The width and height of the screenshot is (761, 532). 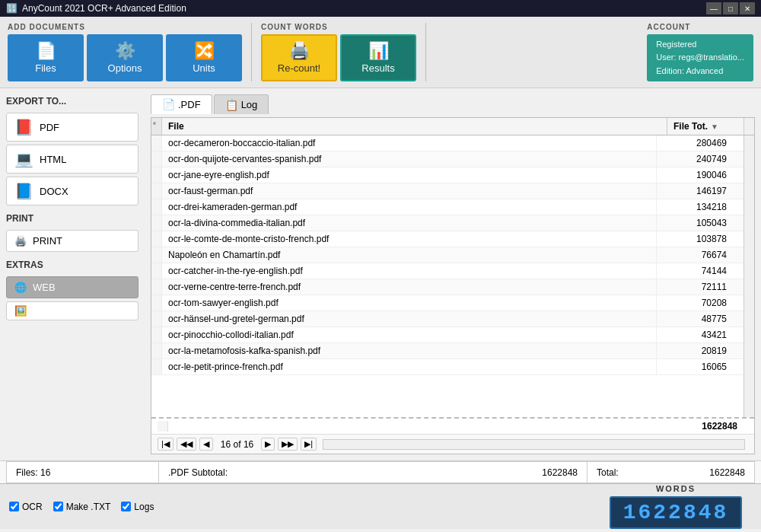 What do you see at coordinates (691, 126) in the screenshot?
I see `th-total-label: File Tot.` at bounding box center [691, 126].